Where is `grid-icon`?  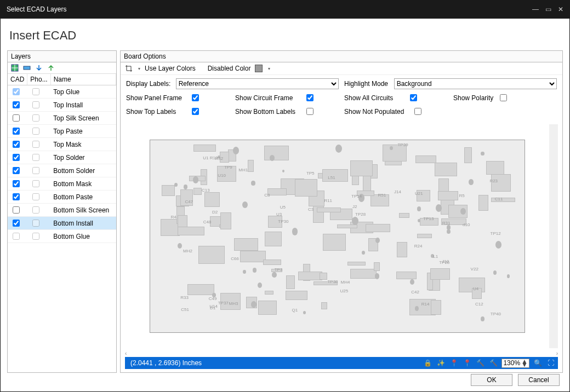
grid-icon is located at coordinates (15, 68).